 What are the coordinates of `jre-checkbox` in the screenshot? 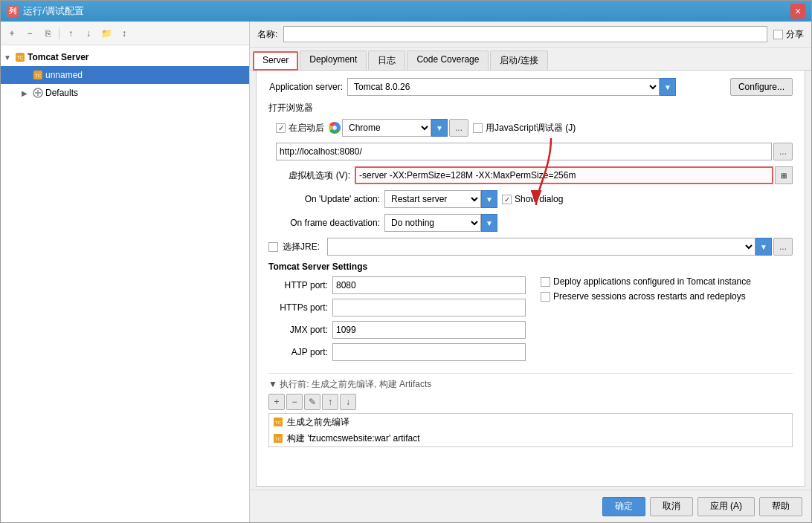 It's located at (274, 247).